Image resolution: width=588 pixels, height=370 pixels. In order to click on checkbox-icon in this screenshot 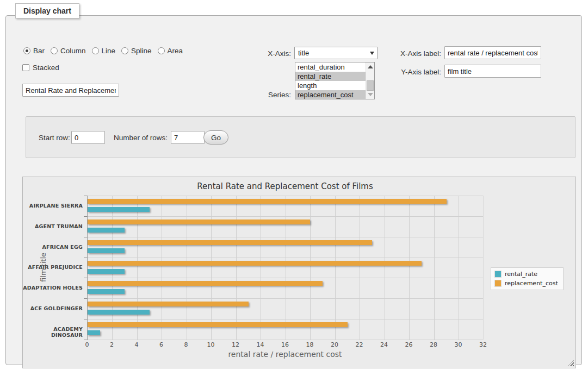, I will do `click(26, 67)`.